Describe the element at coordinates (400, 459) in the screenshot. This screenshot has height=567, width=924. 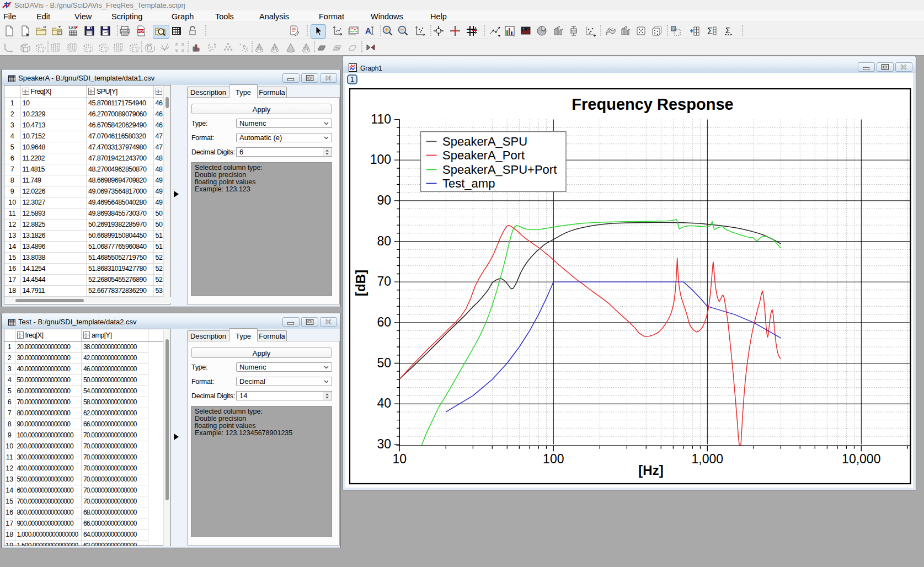
I see `svg-text: 10` at that location.